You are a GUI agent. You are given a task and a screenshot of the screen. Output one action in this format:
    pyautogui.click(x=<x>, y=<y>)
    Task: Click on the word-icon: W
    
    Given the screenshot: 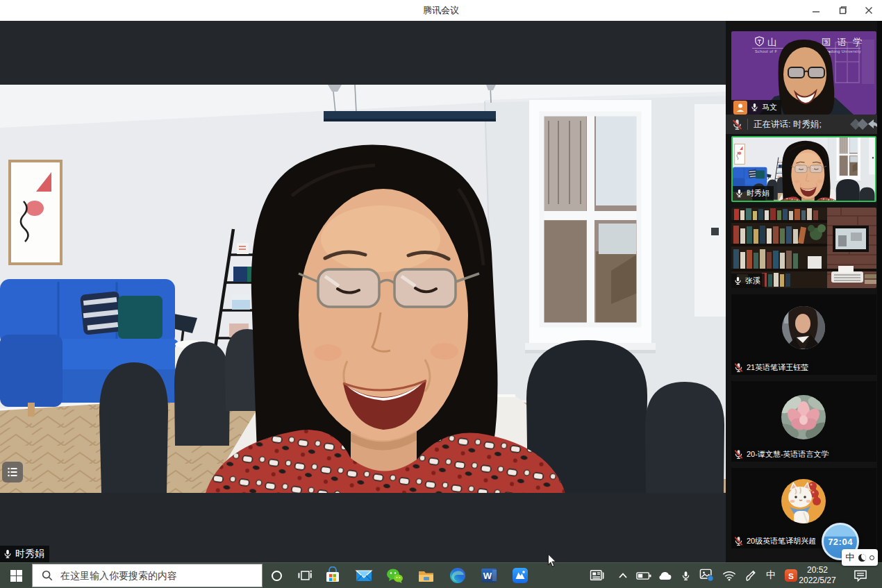 What is the action you would take?
    pyautogui.click(x=489, y=576)
    